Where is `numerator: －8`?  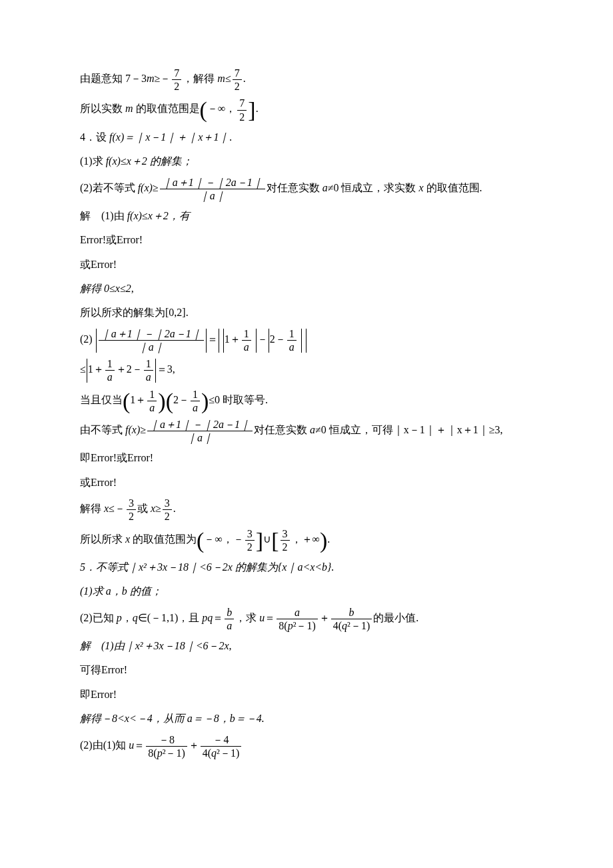
numerator: －8 is located at coordinates (167, 740).